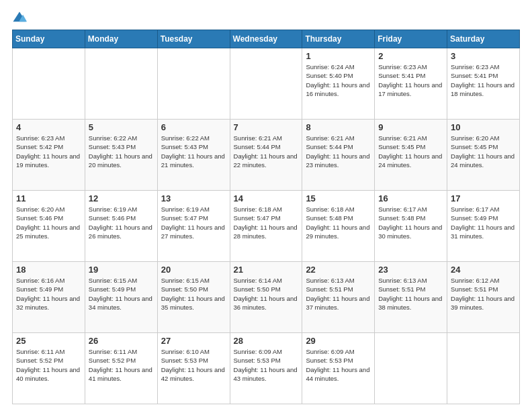 This screenshot has height=411, width=532. Describe the element at coordinates (411, 223) in the screenshot. I see `day-info: Sunrise: 6:17 AM Sunset: 5:48 PM Dayligh…` at that location.